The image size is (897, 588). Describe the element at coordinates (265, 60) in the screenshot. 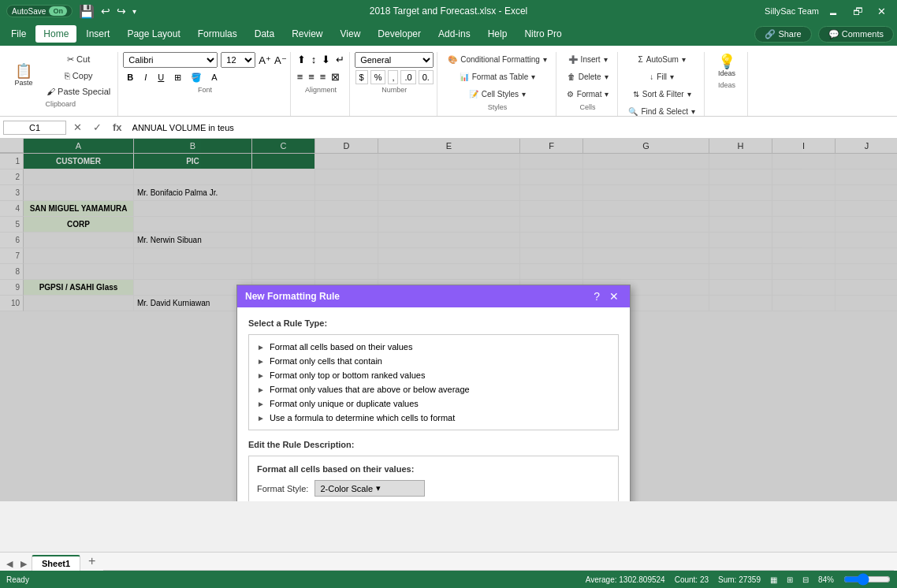

I see `font-increase-icon: A⁺` at that location.